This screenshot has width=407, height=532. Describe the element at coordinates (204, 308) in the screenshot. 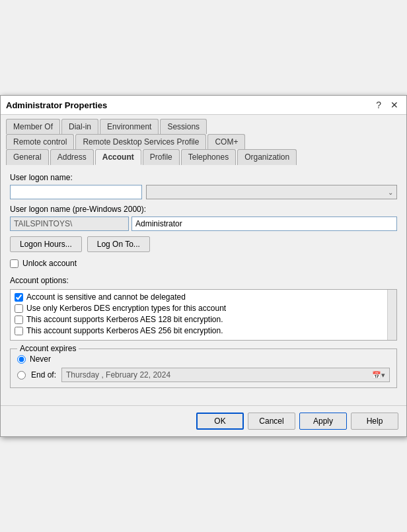

I see `option-row-1: Use only Kerberos DES encryption types f…` at that location.